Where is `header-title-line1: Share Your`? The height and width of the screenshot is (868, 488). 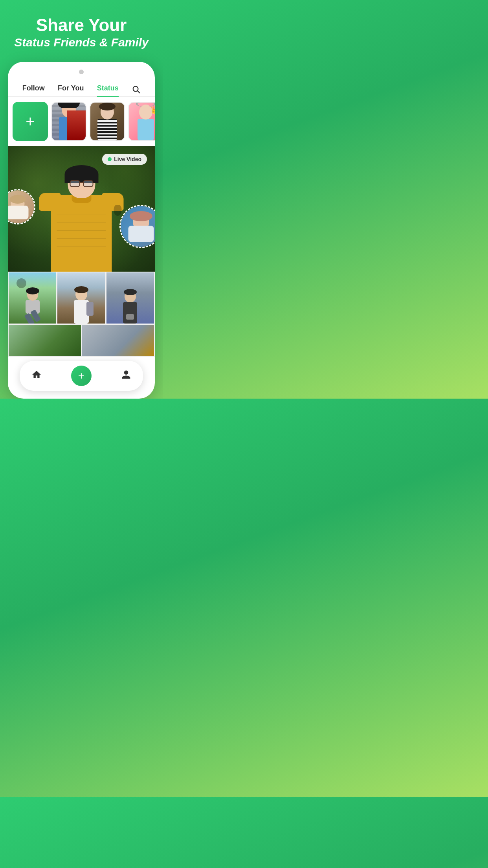 header-title-line1: Share Your is located at coordinates (81, 25).